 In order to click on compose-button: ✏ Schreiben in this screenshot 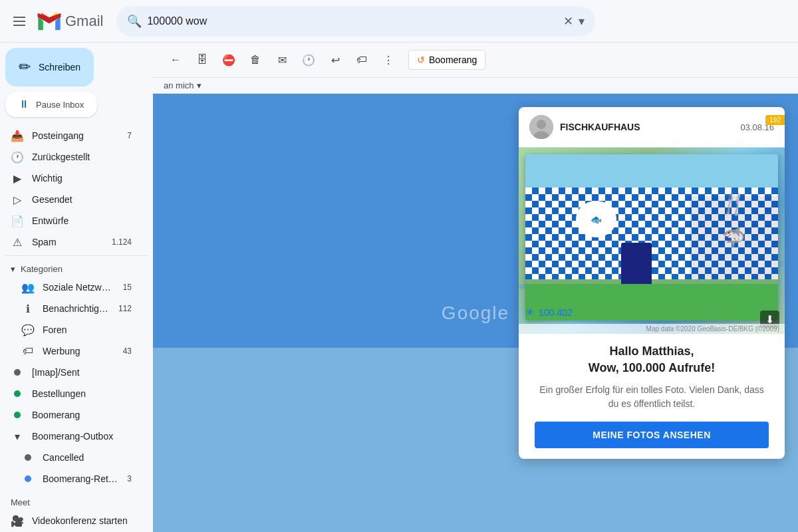, I will do `click(49, 67)`.